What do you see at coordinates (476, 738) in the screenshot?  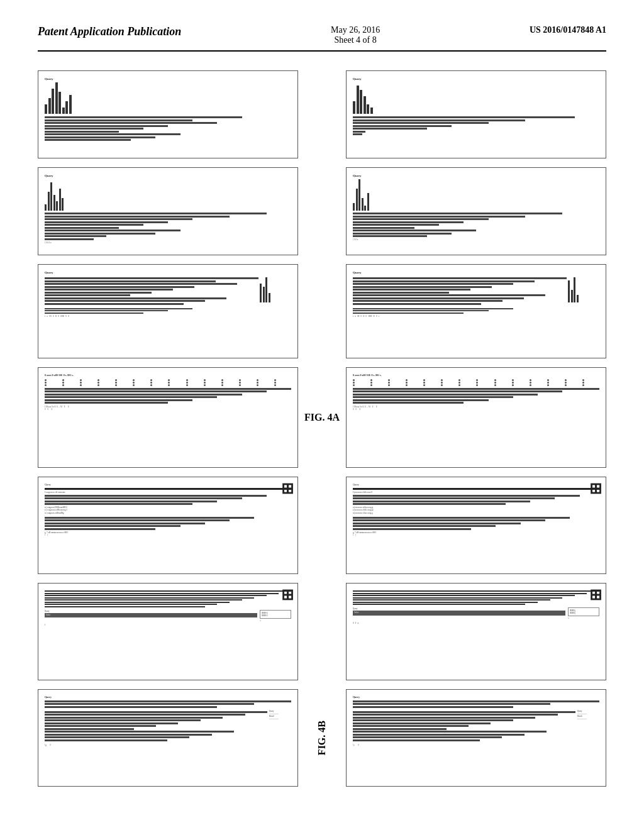 I see `panel-7-right: Query` at bounding box center [476, 738].